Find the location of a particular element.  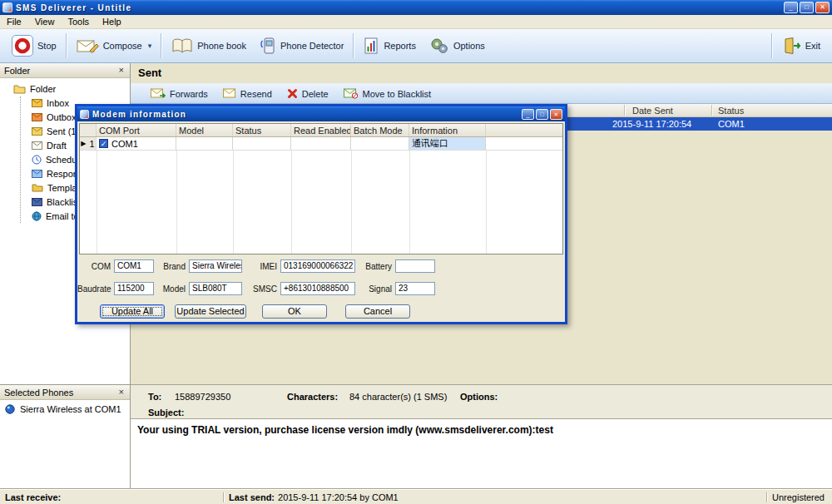

menu-view: View is located at coordinates (45, 22).